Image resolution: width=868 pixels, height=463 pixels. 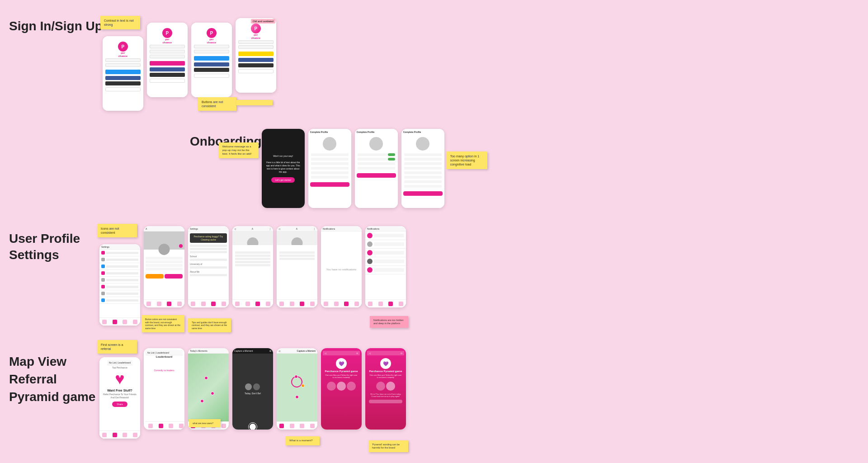 I want to click on onboard-2-wrapper: Complete Profile, so click(x=330, y=168).